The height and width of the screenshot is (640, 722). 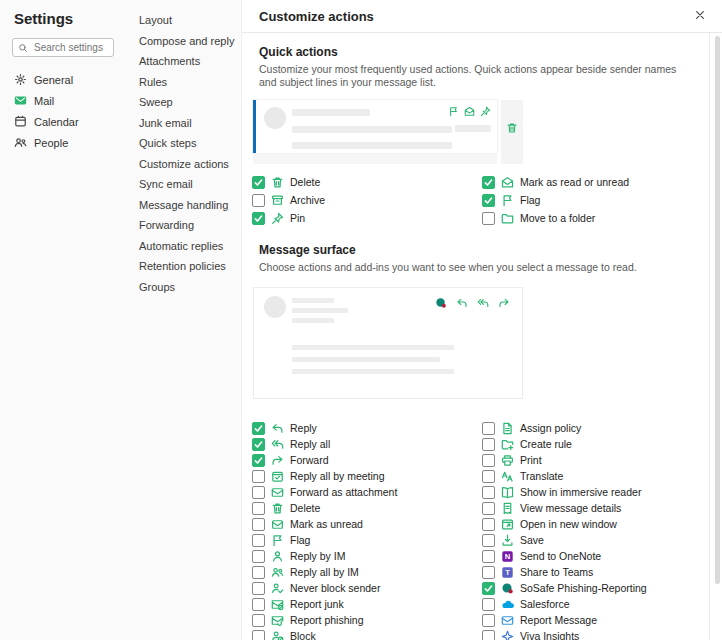 I want to click on surface-action-report-message: Report Message, so click(x=596, y=620).